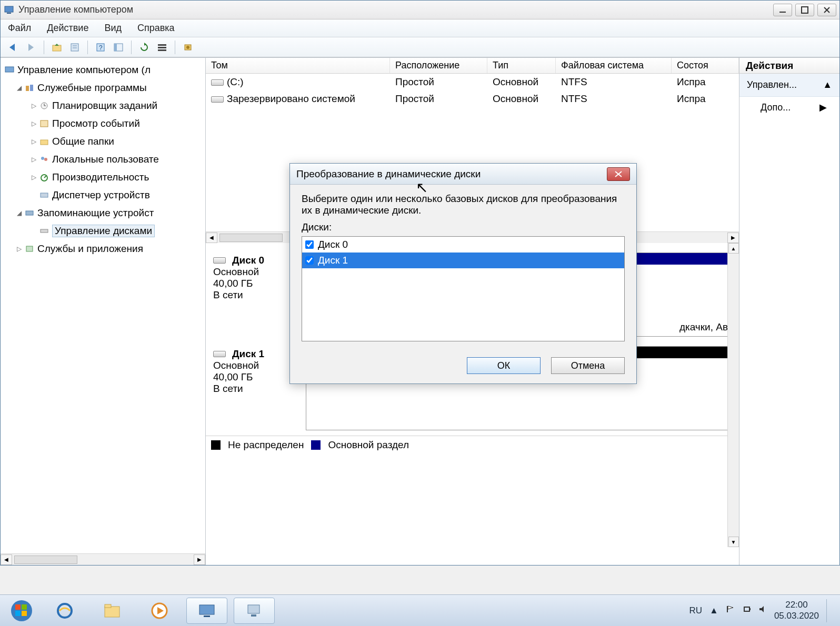  I want to click on back-button, so click(13, 47).